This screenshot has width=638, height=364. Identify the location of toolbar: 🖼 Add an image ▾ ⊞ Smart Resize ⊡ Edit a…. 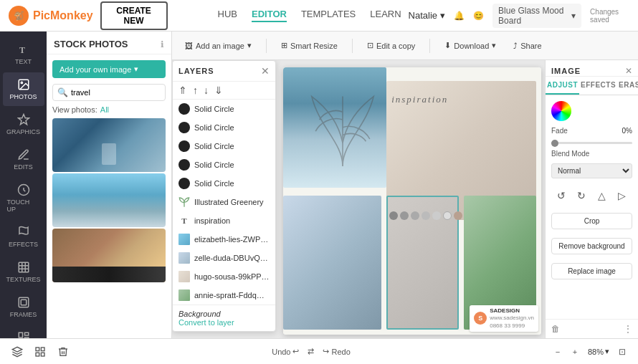
(405, 46).